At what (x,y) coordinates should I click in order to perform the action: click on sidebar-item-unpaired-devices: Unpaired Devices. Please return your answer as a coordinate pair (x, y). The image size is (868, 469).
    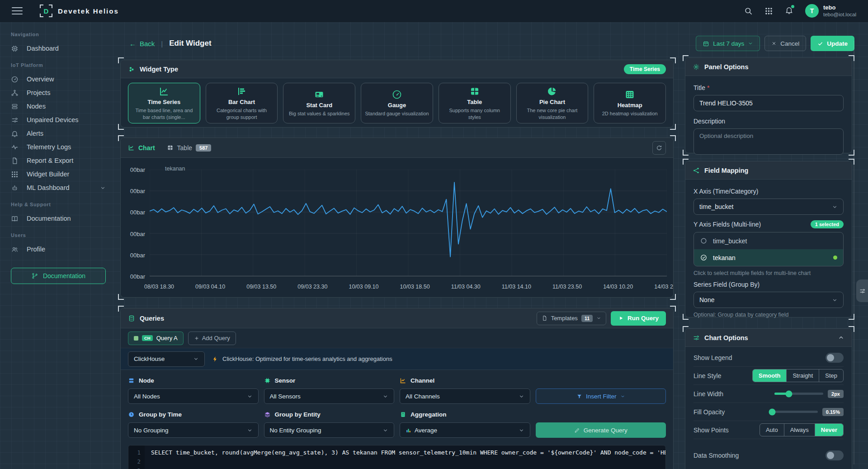
    Looking at the image, I should click on (62, 120).